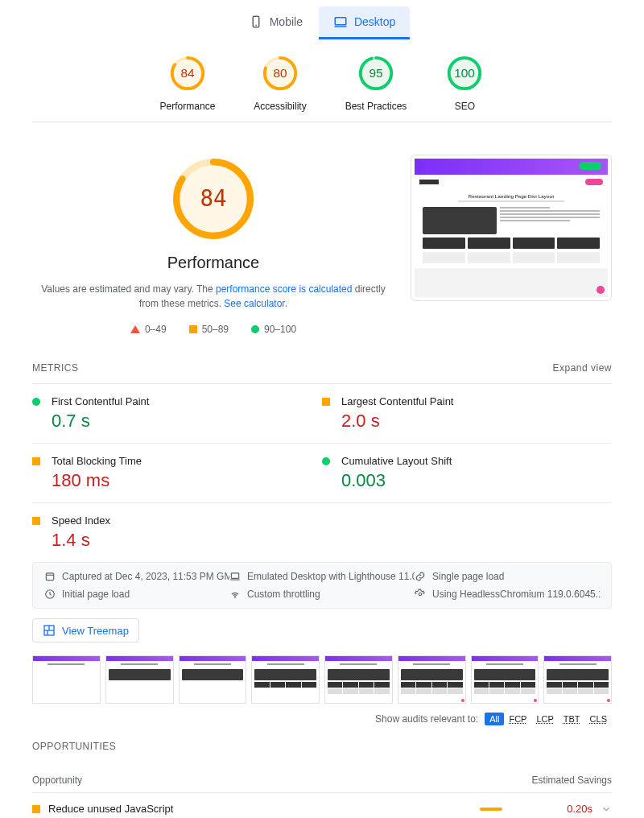 This screenshot has height=818, width=644. I want to click on tab-desktop: Desktop, so click(364, 23).